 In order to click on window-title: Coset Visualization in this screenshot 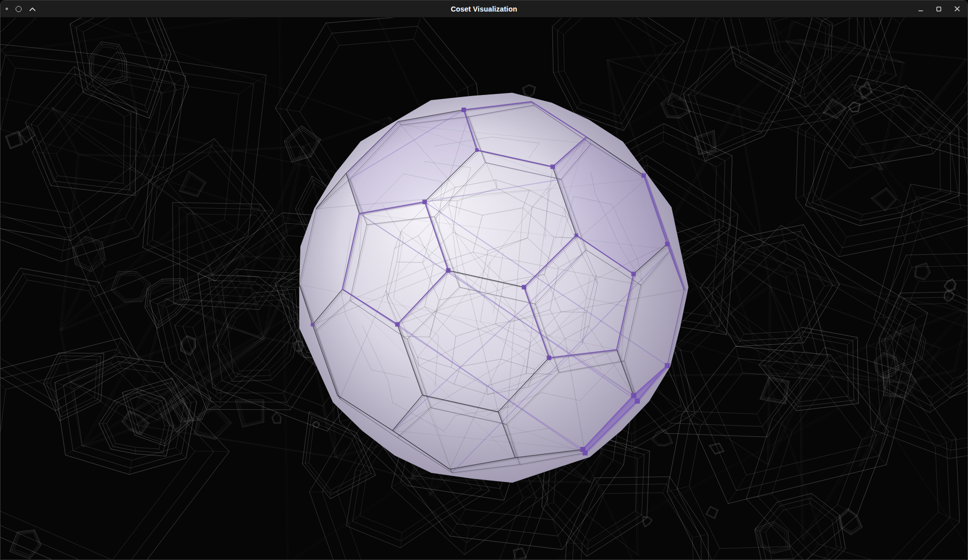, I will do `click(484, 9)`.